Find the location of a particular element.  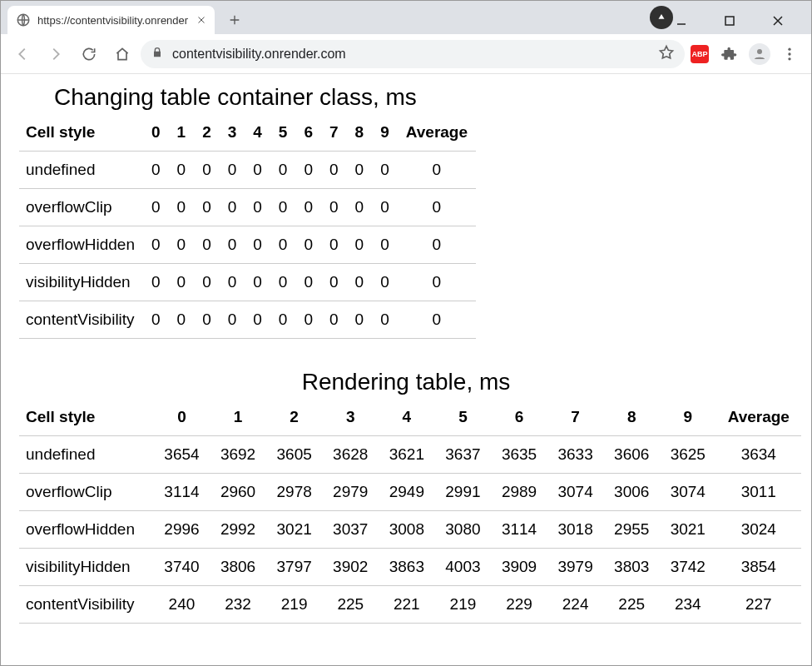

table2-title: Rendering table, ms is located at coordinates (406, 382).